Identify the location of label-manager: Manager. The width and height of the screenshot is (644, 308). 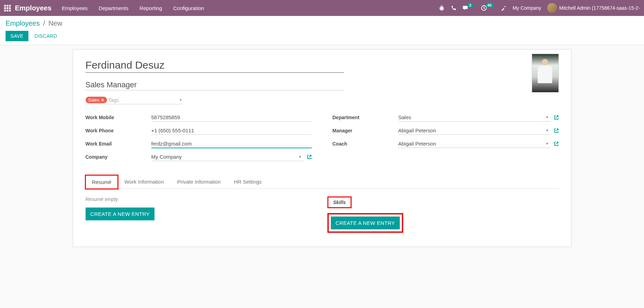
(365, 131).